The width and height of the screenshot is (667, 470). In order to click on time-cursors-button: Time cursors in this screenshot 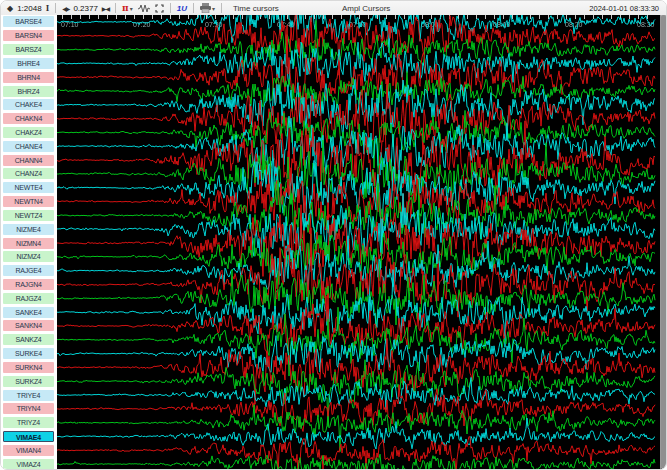, I will do `click(256, 8)`.